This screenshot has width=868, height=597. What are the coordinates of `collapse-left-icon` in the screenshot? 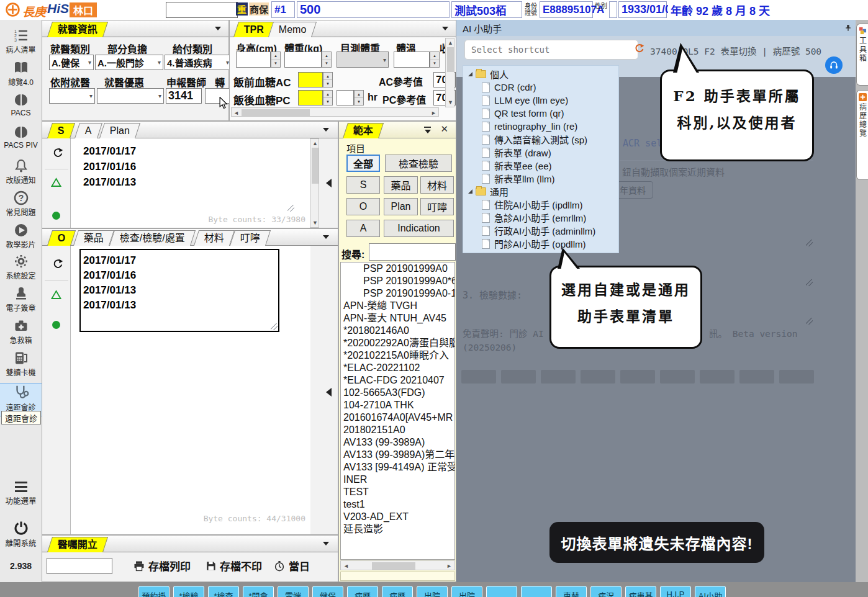 It's located at (329, 183).